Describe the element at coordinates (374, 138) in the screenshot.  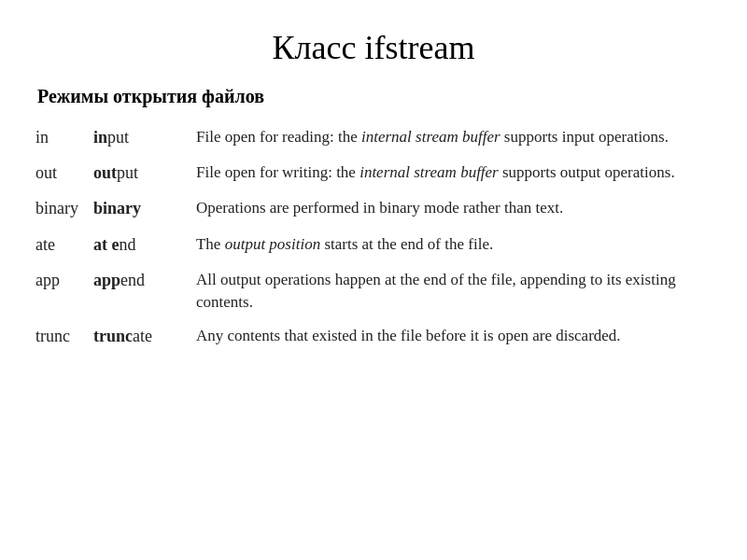
I see `table-row: ininputFile open for reading: the intern…` at that location.